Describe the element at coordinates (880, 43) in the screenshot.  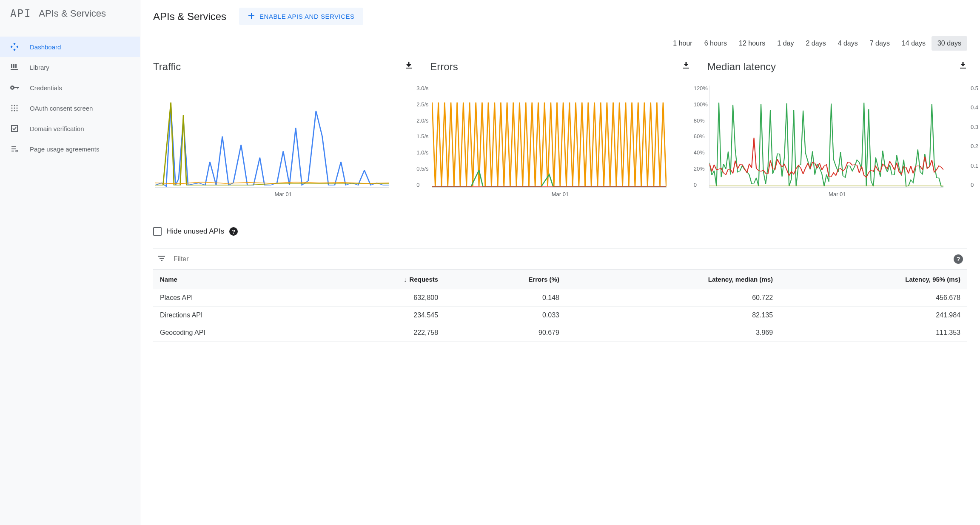
I see `timerange-7days: 7 days` at that location.